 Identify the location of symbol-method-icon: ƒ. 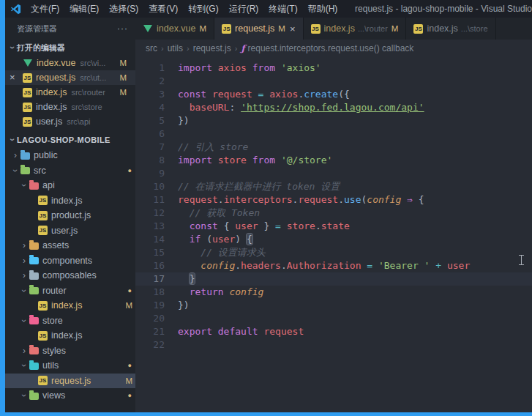
(243, 48).